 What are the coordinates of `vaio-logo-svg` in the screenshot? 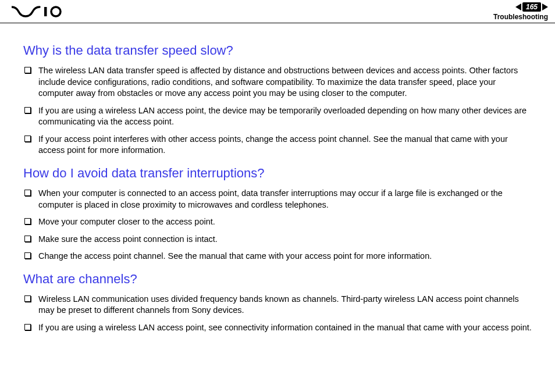 It's located at (38, 12).